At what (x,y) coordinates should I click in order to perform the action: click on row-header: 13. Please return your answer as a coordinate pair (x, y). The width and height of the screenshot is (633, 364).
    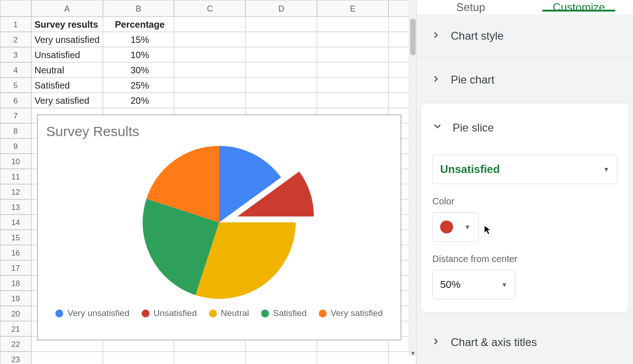
    Looking at the image, I should click on (16, 207).